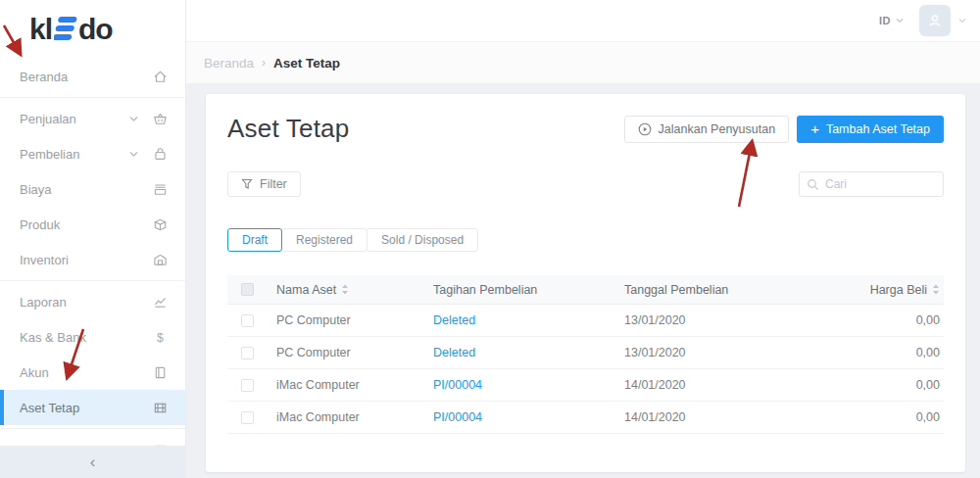 The image size is (980, 478). Describe the element at coordinates (229, 63) in the screenshot. I see `breadcrumb-link-beranda: Beranda` at that location.